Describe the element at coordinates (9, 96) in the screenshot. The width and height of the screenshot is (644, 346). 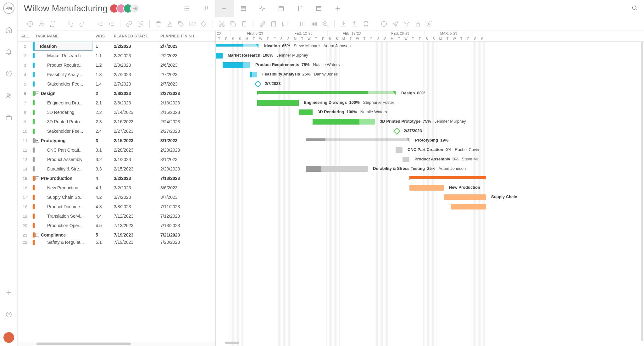
I see `team-icon` at that location.